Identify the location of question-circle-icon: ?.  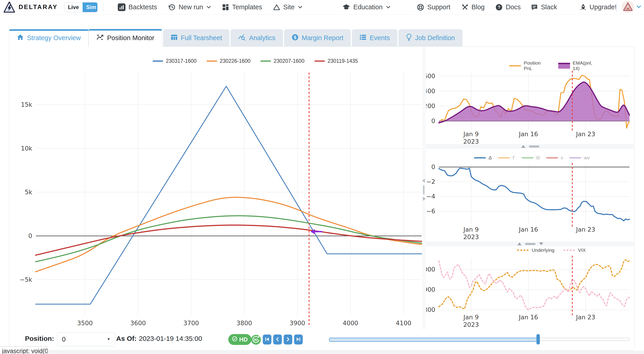
(499, 7).